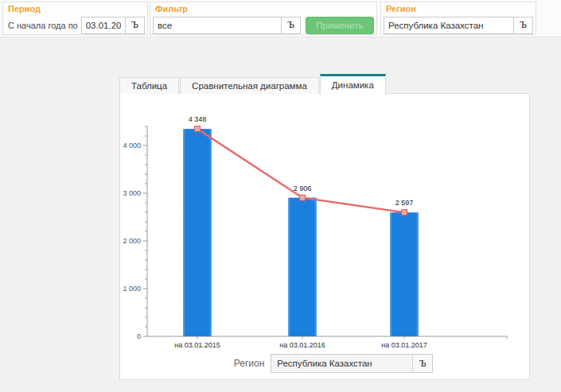  I want to click on value-label: 4 348, so click(197, 119).